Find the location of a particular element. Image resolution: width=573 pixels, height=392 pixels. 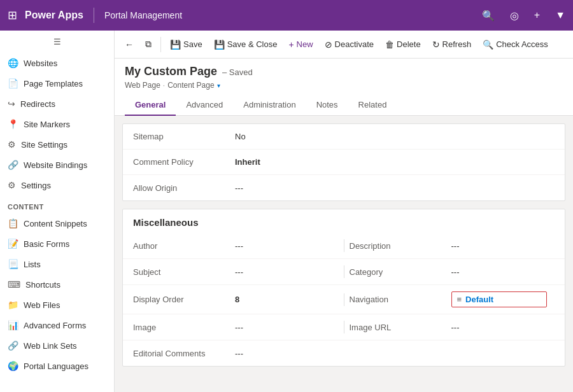

shortcuts-icon: ⌨ is located at coordinates (14, 284).